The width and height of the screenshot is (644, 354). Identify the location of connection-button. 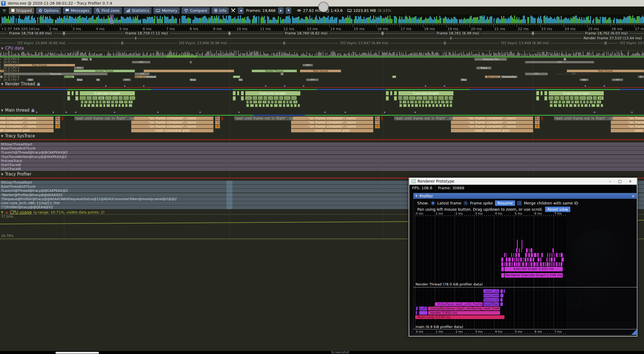
(4, 11).